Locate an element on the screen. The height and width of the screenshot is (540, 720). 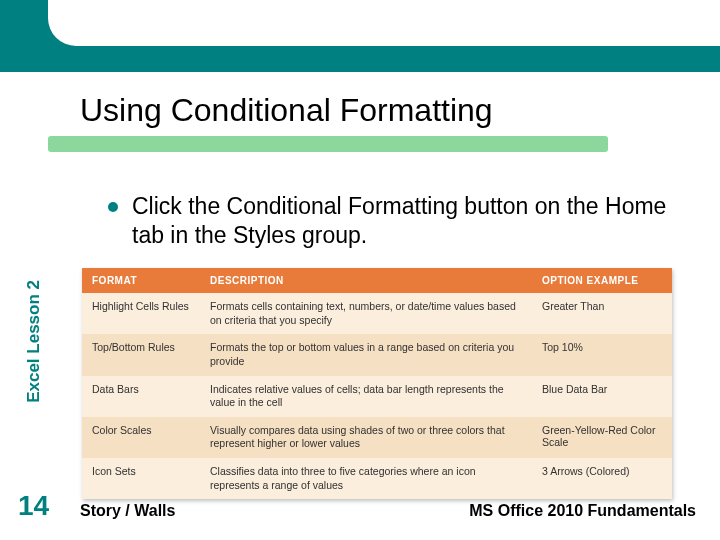
header-cutout is located at coordinates (384, 23).